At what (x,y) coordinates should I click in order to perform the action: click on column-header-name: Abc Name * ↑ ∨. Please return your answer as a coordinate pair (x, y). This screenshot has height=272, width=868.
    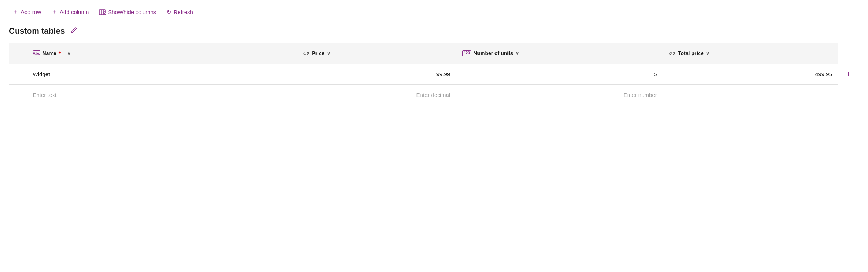
    Looking at the image, I should click on (162, 53).